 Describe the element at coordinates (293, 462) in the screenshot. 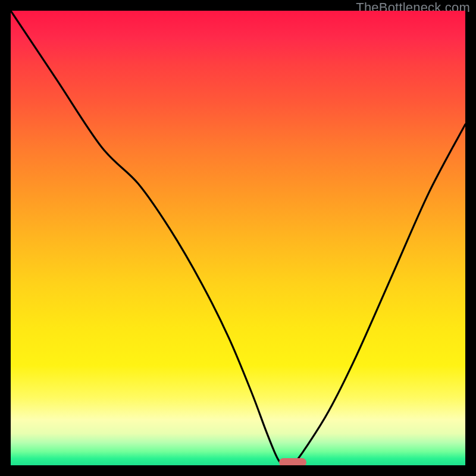

I see `optimal-range-marker` at that location.